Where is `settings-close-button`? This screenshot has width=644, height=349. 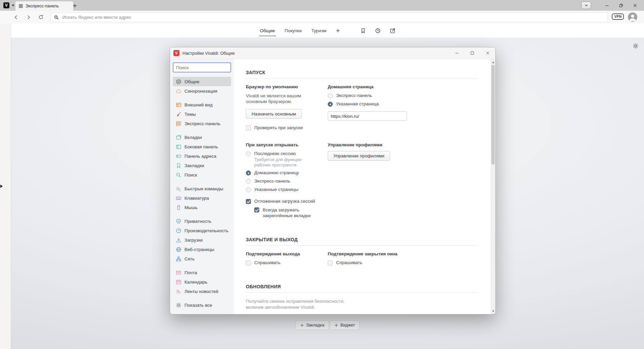
settings-close-button is located at coordinates (488, 53).